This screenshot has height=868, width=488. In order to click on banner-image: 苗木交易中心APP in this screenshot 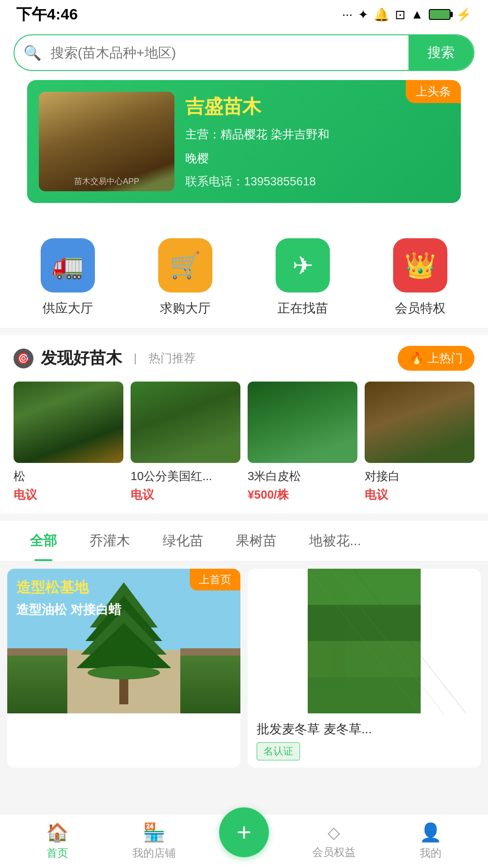, I will do `click(107, 142)`.